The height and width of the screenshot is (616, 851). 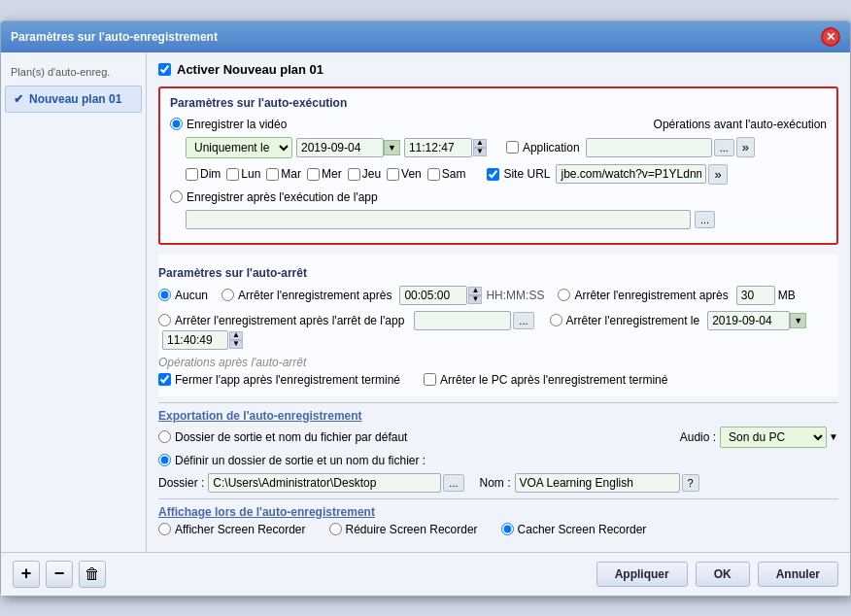 What do you see at coordinates (59, 574) in the screenshot?
I see `remove-btn: −` at bounding box center [59, 574].